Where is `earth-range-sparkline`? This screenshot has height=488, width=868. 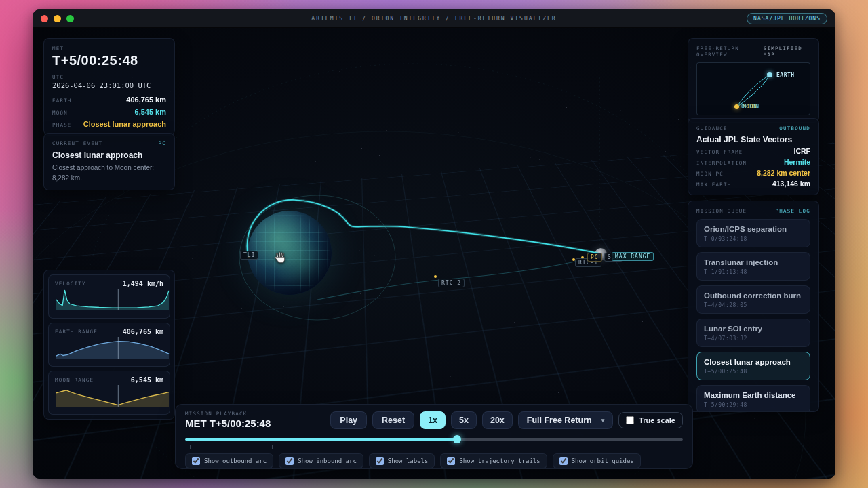
earth-range-sparkline is located at coordinates (113, 348).